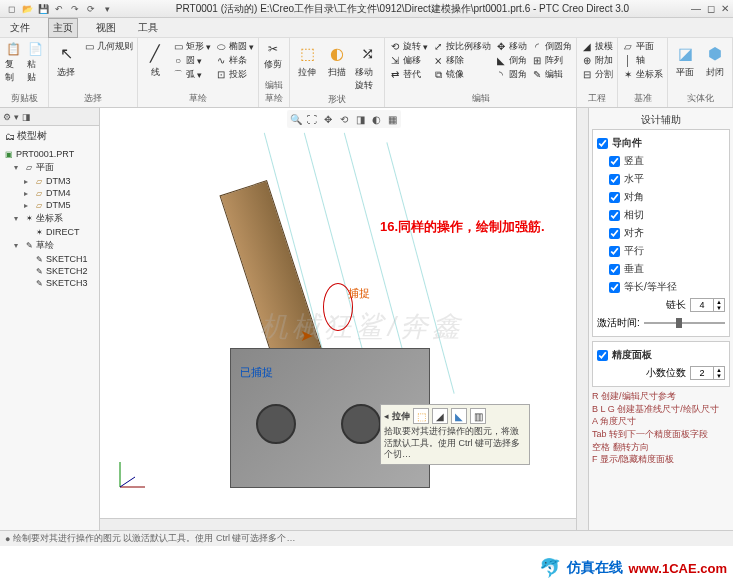 This screenshot has height=580, width=733. Describe the element at coordinates (614, 180) in the screenshot. I see `chk-horizontal` at that location.